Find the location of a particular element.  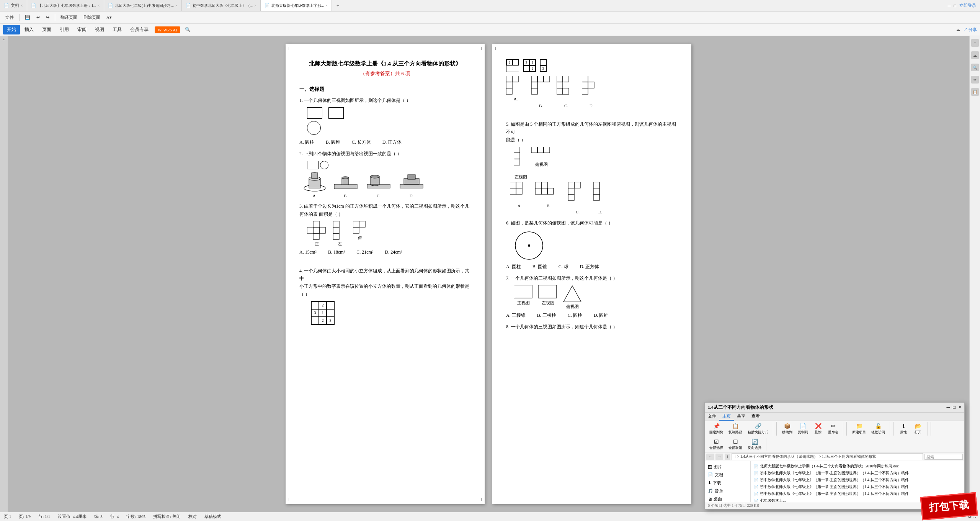

fe-file-1: 📄 初中数学北师大版《七年级上》（第一章-主面的图形世界）（1.4-从三个不同方… is located at coordinates (858, 473).